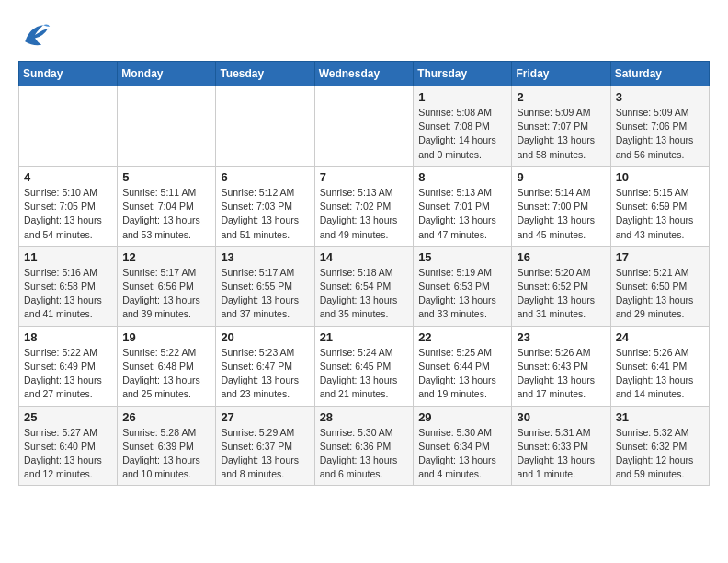 Image resolution: width=728 pixels, height=563 pixels. Describe the element at coordinates (166, 373) in the screenshot. I see `day-info: Sunrise: 5:22 AM Sunset: 6:48 PM Dayligh…` at that location.